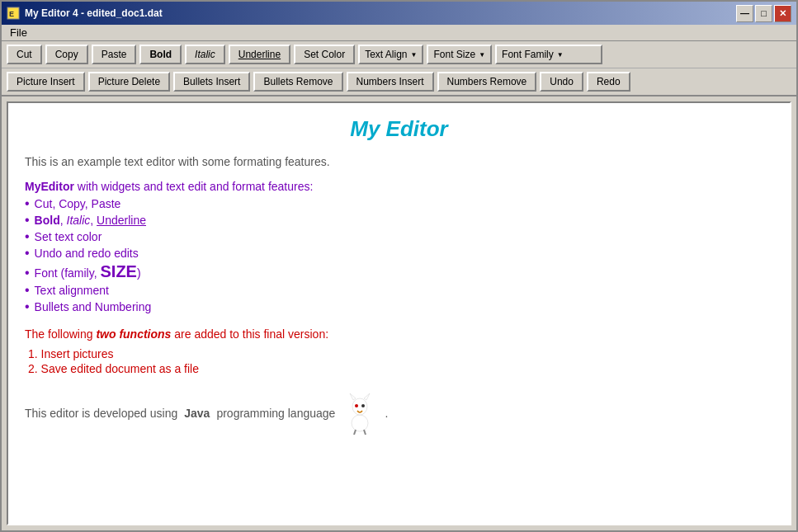 The image size is (798, 532). I want to click on underline-button: Underline, so click(259, 54).